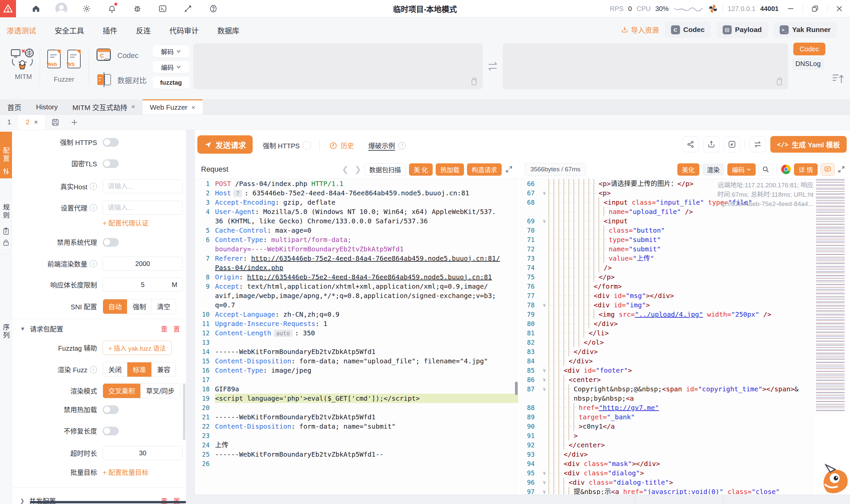 Image resolution: width=850 pixels, height=504 pixels. What do you see at coordinates (667, 286) in the screenshot?
I see `editor-line: 76··················</form>` at bounding box center [667, 286].